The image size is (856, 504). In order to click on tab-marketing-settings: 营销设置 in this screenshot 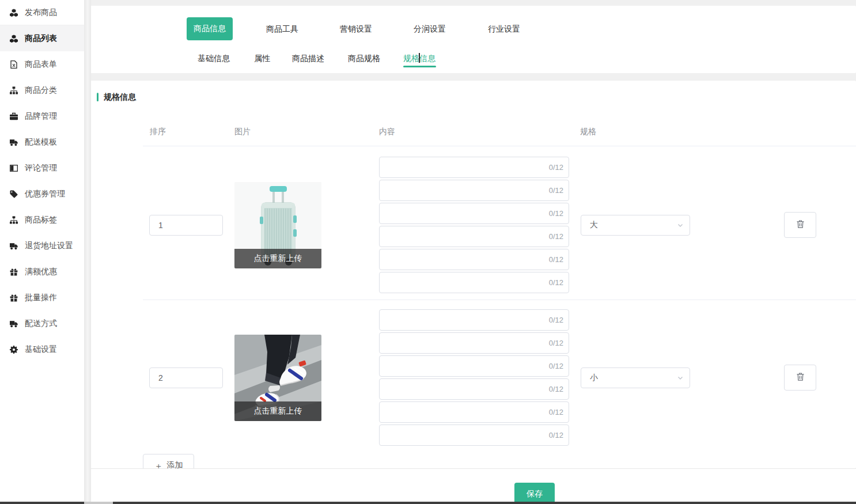, I will do `click(356, 29)`.